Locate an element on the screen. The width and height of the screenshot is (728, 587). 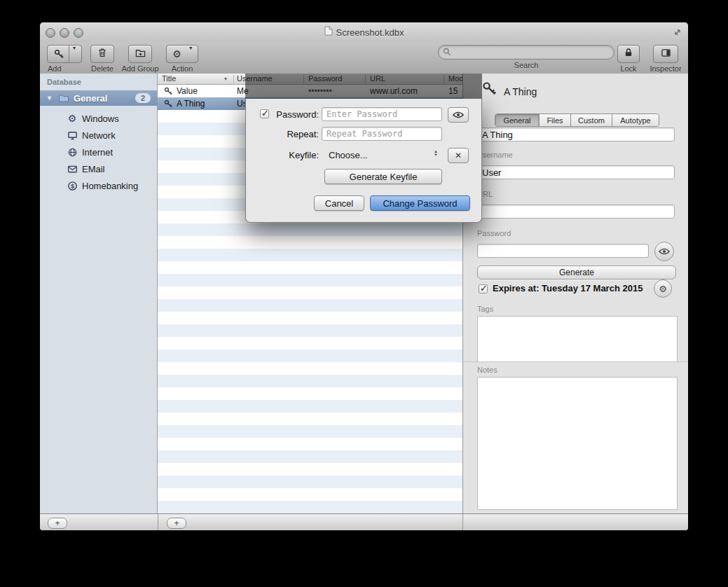
notes-label: Notes is located at coordinates (488, 370).